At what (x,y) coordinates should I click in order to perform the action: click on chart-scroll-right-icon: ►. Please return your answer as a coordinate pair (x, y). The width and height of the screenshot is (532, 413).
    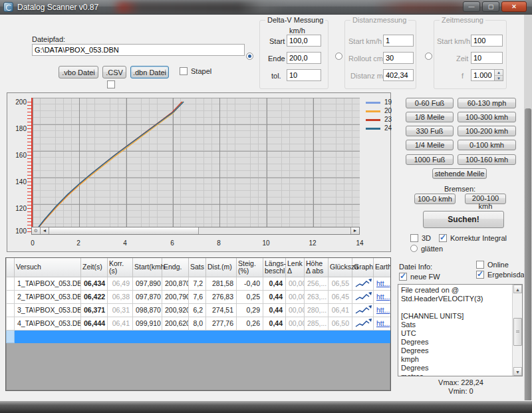
    Looking at the image, I should click on (355, 231).